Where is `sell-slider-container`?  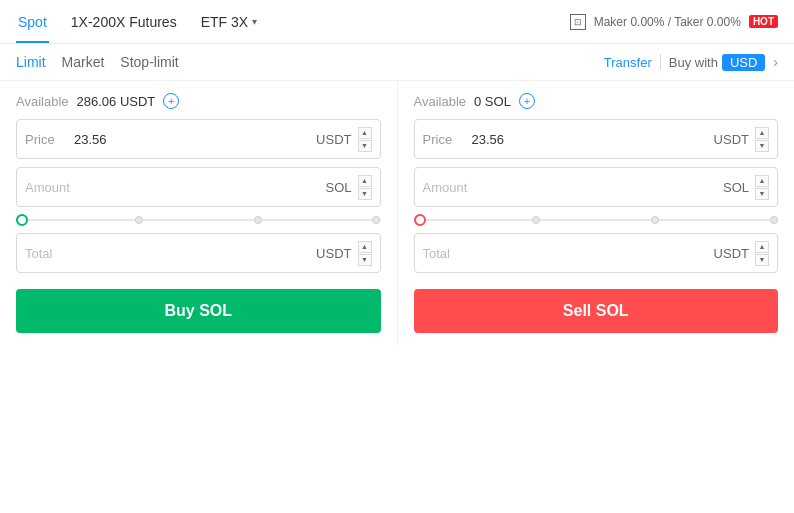 sell-slider-container is located at coordinates (596, 220).